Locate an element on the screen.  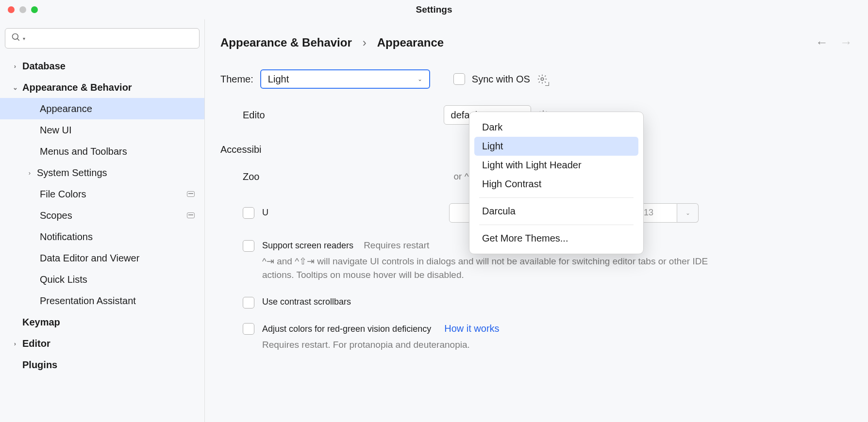
gear-icon is located at coordinates (542, 79).